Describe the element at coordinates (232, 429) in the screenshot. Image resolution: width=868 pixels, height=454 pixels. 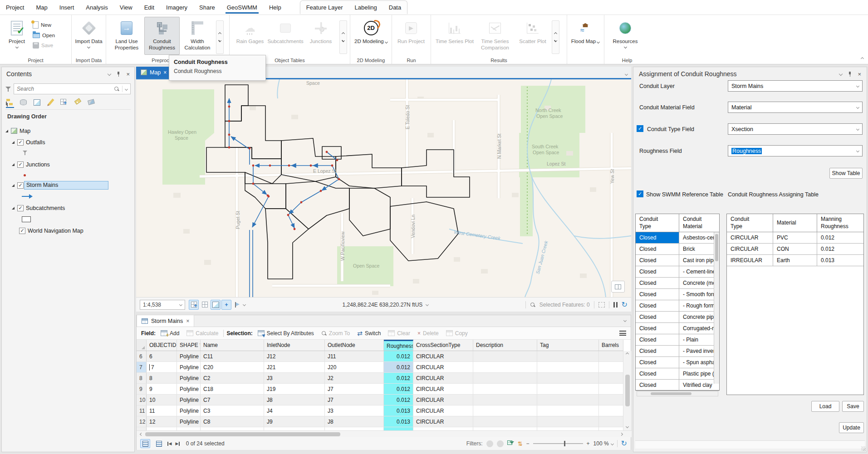
I see `table-cell: C4` at that location.